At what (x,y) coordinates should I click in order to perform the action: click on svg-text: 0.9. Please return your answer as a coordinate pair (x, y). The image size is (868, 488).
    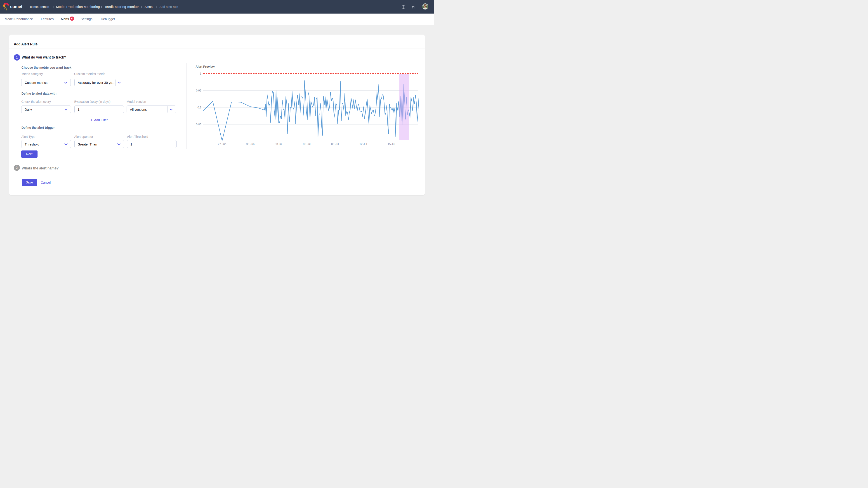
    Looking at the image, I should click on (199, 108).